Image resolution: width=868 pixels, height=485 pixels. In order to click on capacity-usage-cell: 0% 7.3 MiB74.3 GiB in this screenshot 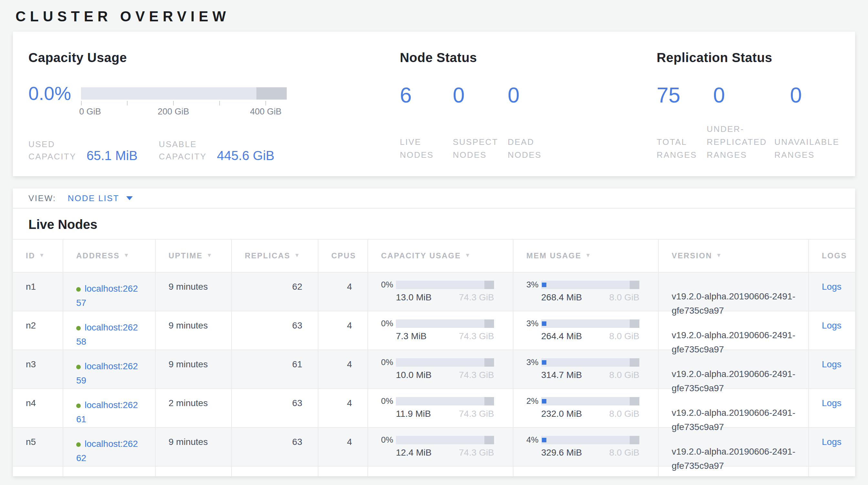, I will do `click(441, 331)`.